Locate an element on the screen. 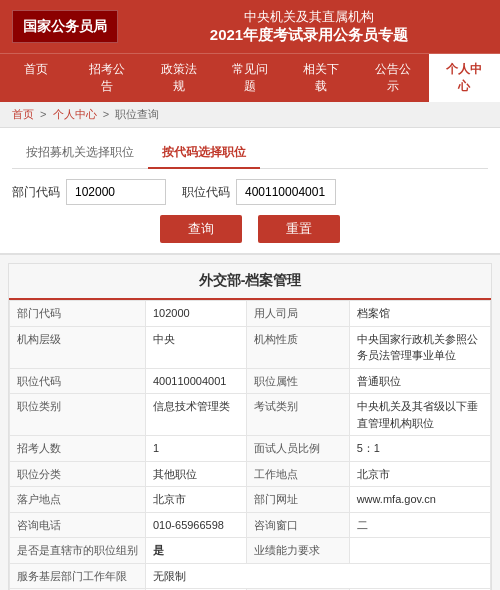 The width and height of the screenshot is (500, 590). breadcrumb-current: 职位查询 is located at coordinates (137, 114).